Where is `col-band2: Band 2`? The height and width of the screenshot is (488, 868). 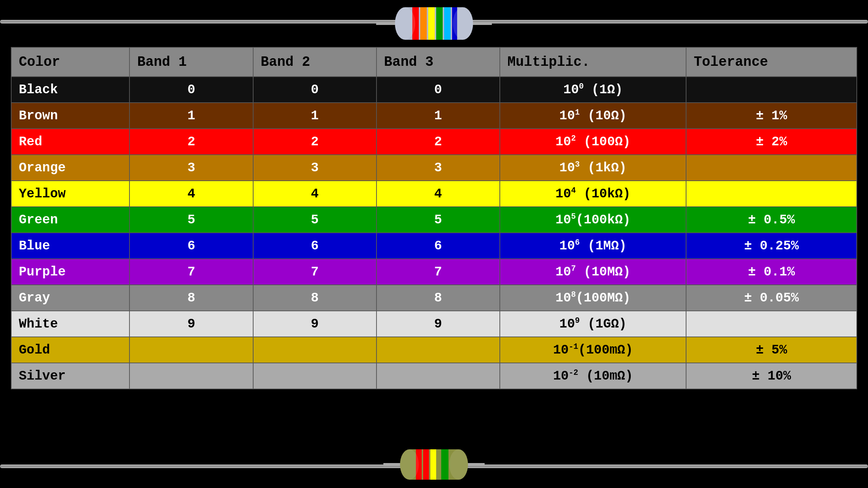
col-band2: Band 2 is located at coordinates (315, 62).